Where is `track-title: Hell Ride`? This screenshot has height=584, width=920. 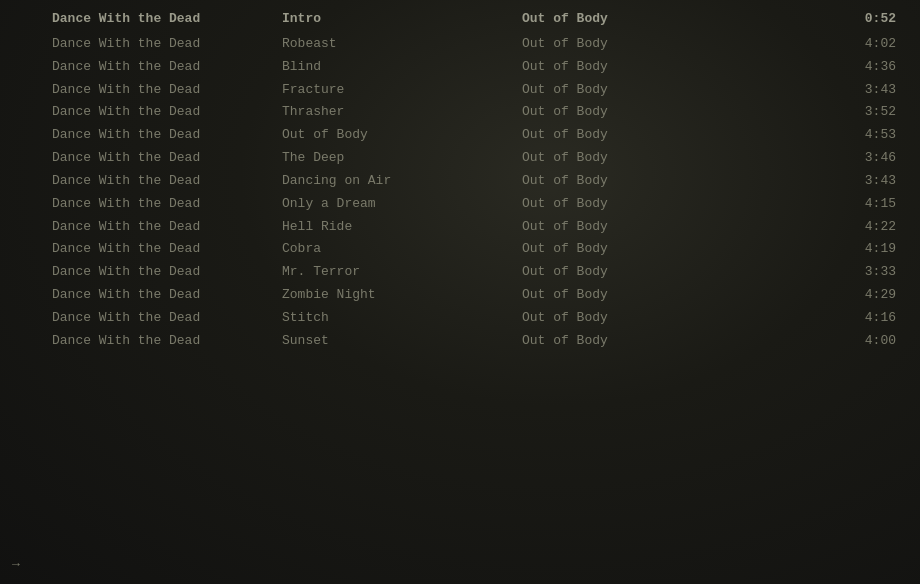 track-title: Hell Ride is located at coordinates (402, 228).